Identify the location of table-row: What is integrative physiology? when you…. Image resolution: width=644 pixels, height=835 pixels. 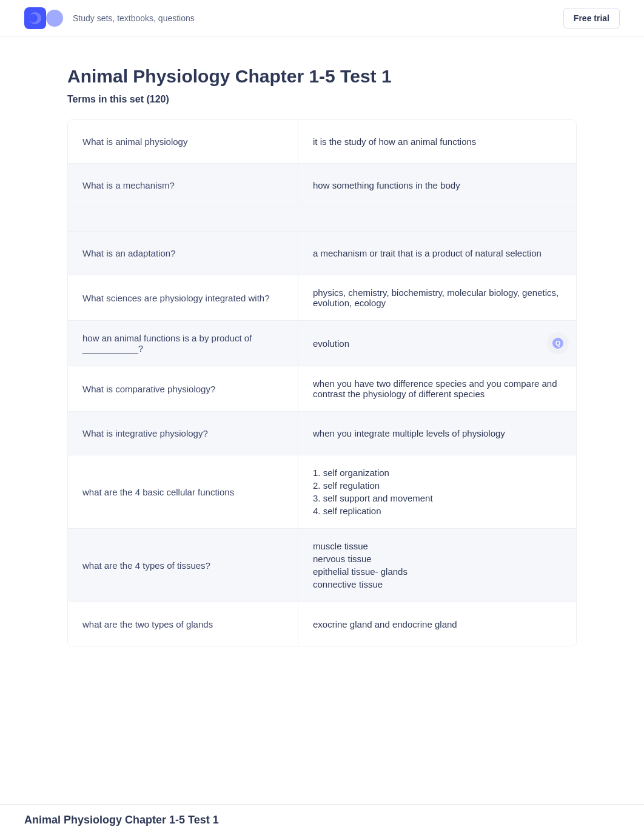
(322, 434).